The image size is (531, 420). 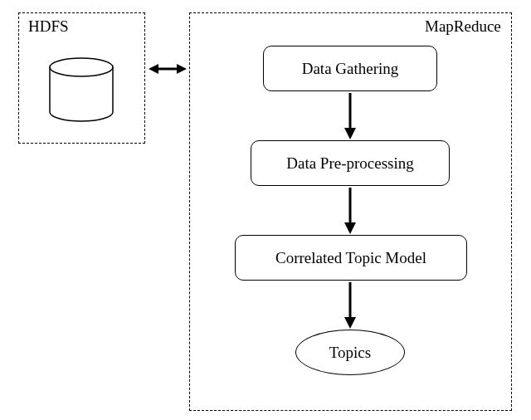 What do you see at coordinates (81, 90) in the screenshot?
I see `database-cylinder-icon` at bounding box center [81, 90].